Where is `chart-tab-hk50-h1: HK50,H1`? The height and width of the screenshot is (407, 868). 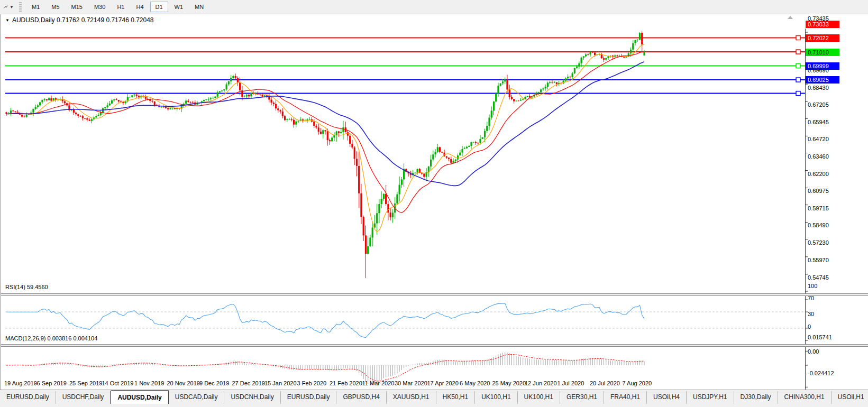 chart-tab-hk50-h1: HK50,H1 is located at coordinates (456, 397).